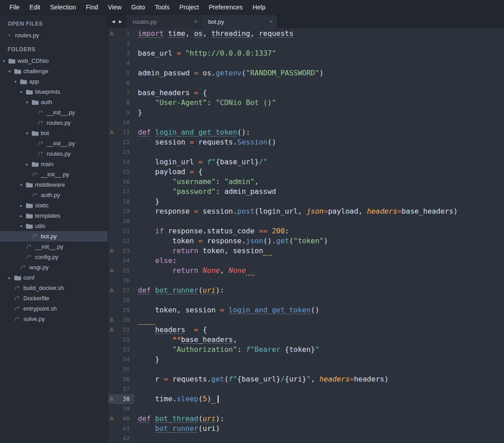 Image resolution: width=504 pixels, height=443 pixels. I want to click on menu-item-edit: Edit, so click(35, 7).